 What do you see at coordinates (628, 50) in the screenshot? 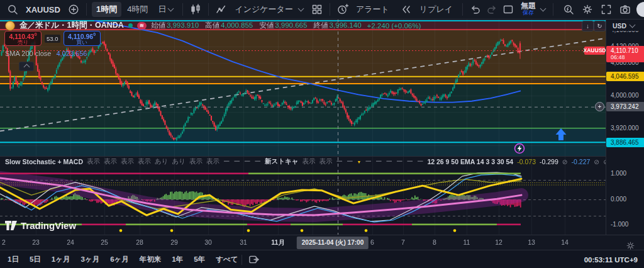
I see `last-price: 4,110.710` at bounding box center [628, 50].